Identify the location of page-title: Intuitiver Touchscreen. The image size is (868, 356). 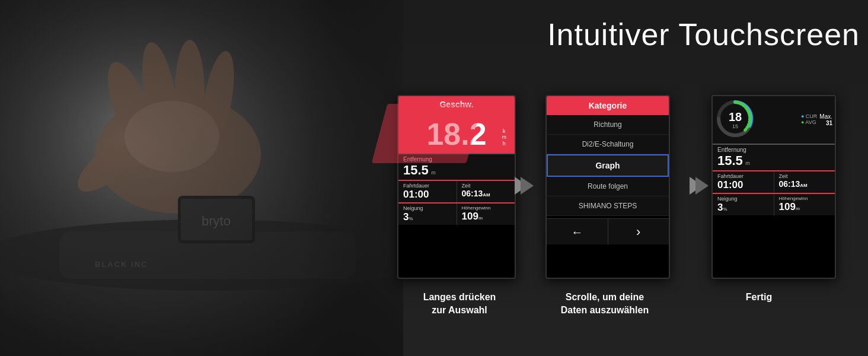
(637, 34).